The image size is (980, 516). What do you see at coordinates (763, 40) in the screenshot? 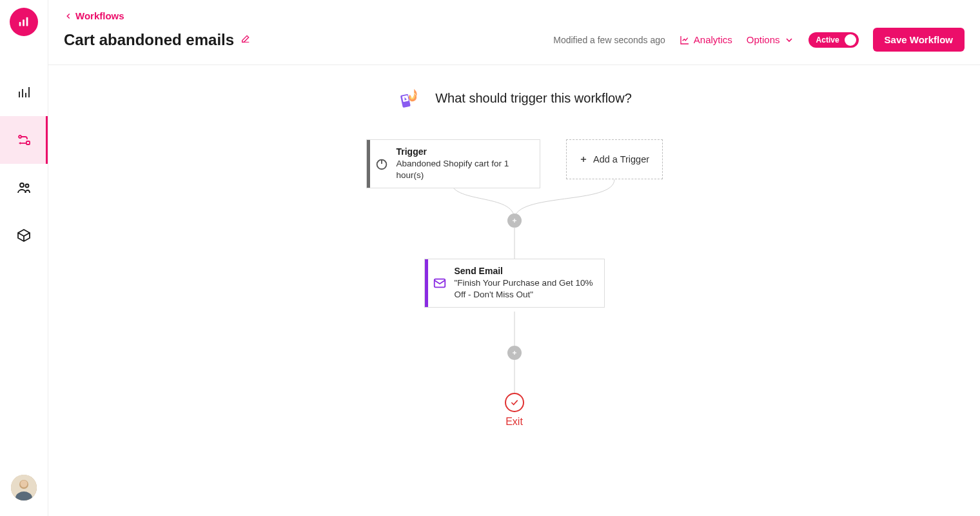
I see `options-label: Options` at bounding box center [763, 40].